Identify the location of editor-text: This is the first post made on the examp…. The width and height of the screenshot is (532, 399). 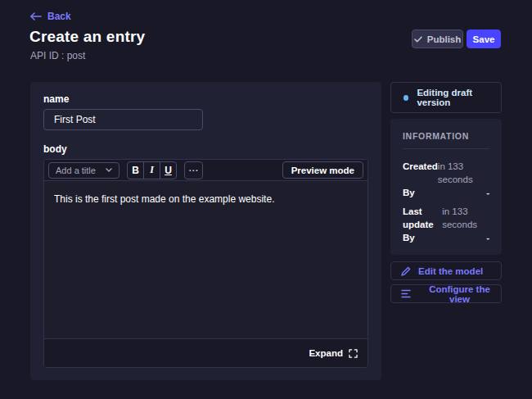
(164, 199).